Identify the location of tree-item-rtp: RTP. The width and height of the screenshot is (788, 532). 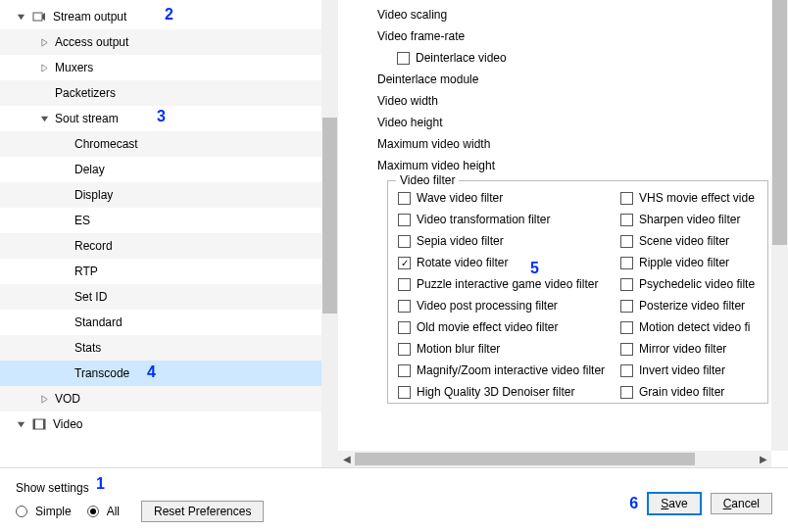
(169, 271).